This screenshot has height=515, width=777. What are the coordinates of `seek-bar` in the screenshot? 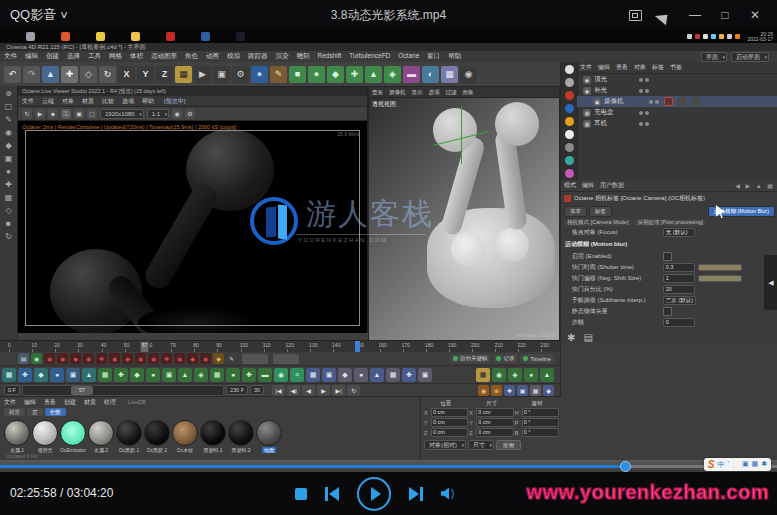 It's located at (388, 466).